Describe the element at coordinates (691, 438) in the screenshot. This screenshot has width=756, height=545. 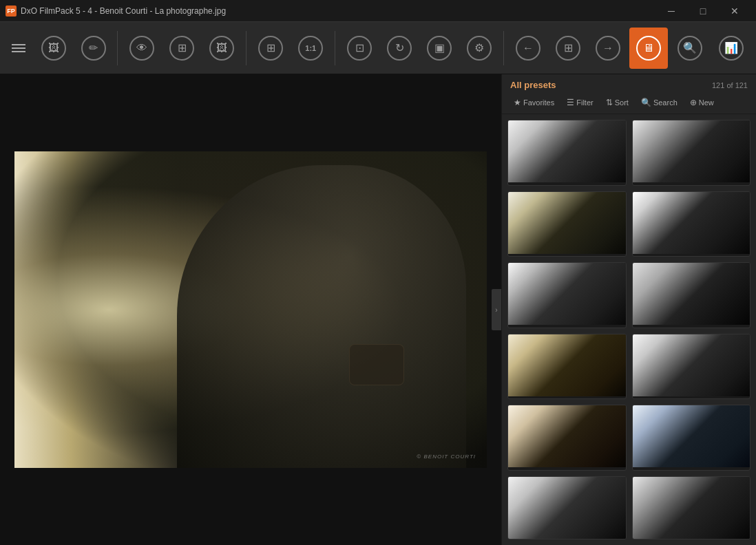
I see `preset-item: Preset 10` at that location.